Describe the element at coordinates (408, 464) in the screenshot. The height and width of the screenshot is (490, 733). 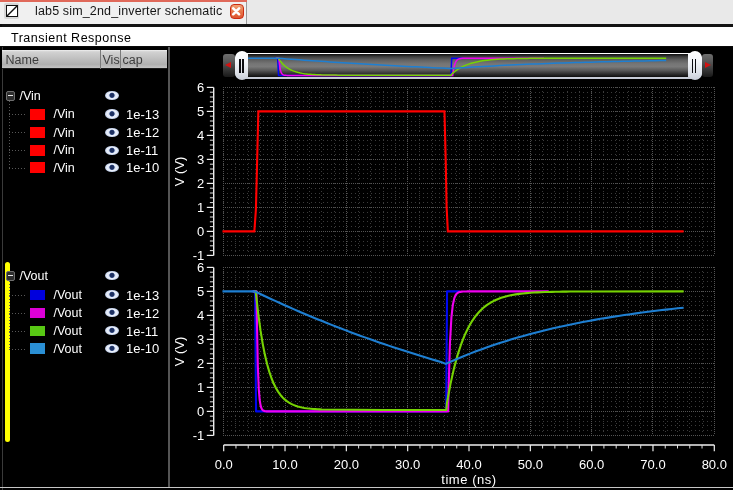
I see `svg-text: 30.0` at that location.